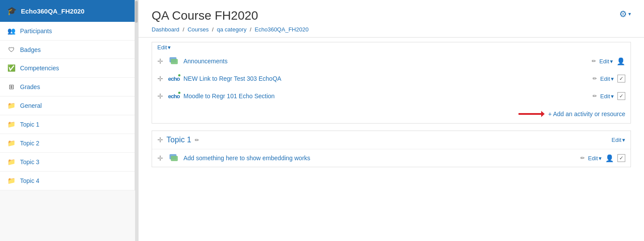 The width and height of the screenshot is (644, 241). What do you see at coordinates (198, 30) in the screenshot?
I see `breadcrumb-courses: Courses` at bounding box center [198, 30].